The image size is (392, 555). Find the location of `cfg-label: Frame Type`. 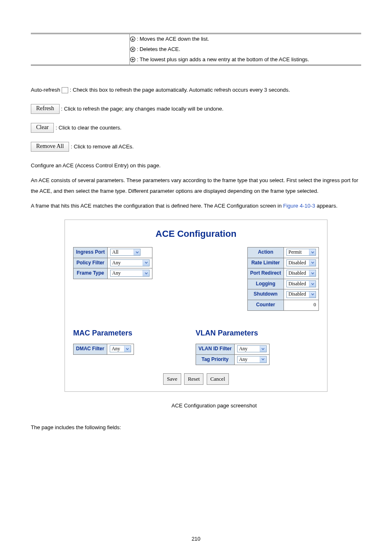

cfg-label: Frame Type is located at coordinates (90, 274).